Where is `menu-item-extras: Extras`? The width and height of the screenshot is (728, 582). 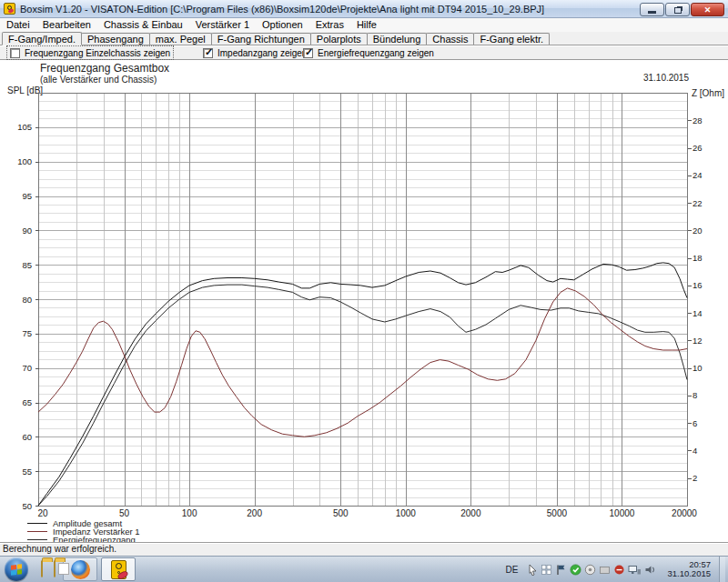 menu-item-extras: Extras is located at coordinates (329, 25).